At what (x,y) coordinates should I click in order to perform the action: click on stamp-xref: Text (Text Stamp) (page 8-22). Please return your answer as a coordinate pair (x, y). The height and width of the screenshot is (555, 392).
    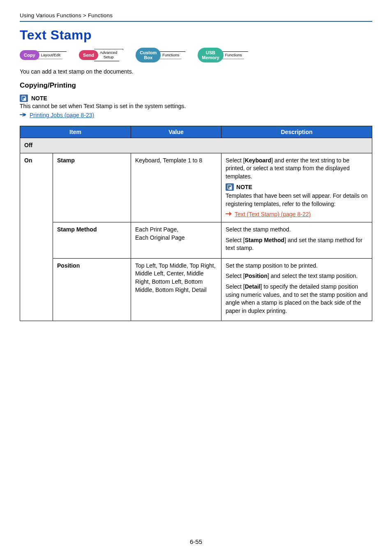
    Looking at the image, I should click on (297, 215).